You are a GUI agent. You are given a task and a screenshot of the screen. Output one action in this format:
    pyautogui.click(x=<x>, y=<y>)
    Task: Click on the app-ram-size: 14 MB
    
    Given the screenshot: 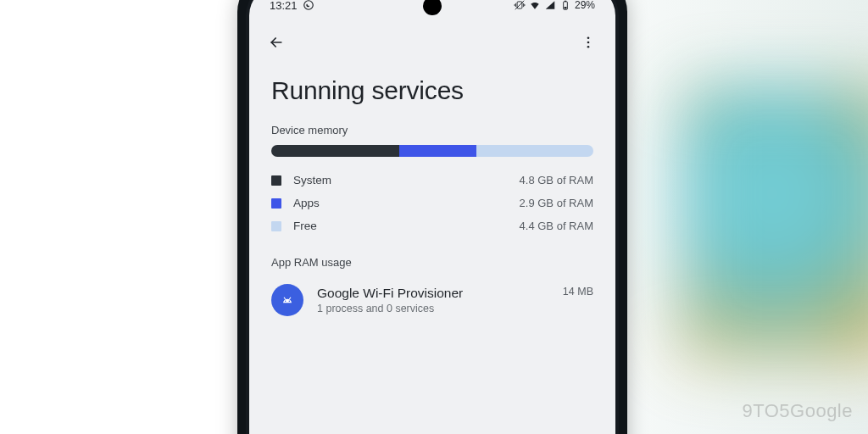 What is the action you would take?
    pyautogui.click(x=578, y=292)
    